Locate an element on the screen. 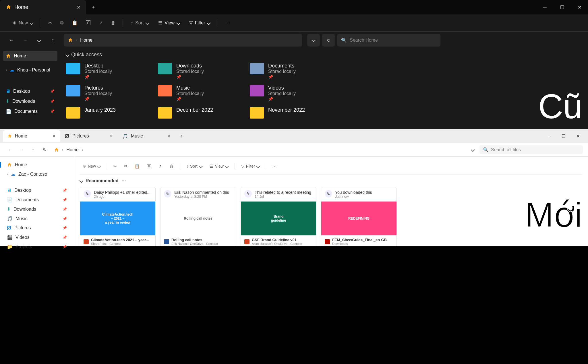  breadcrumb: › Home › is located at coordinates (259, 150).